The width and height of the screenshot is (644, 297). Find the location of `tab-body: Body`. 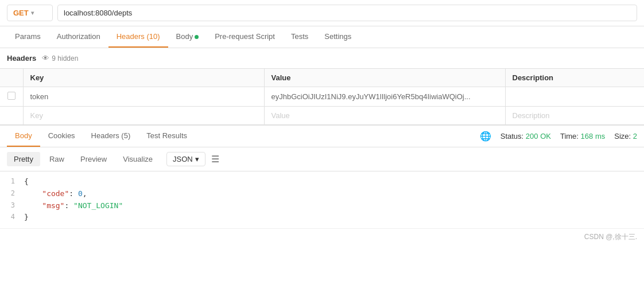

tab-body: Body is located at coordinates (188, 37).